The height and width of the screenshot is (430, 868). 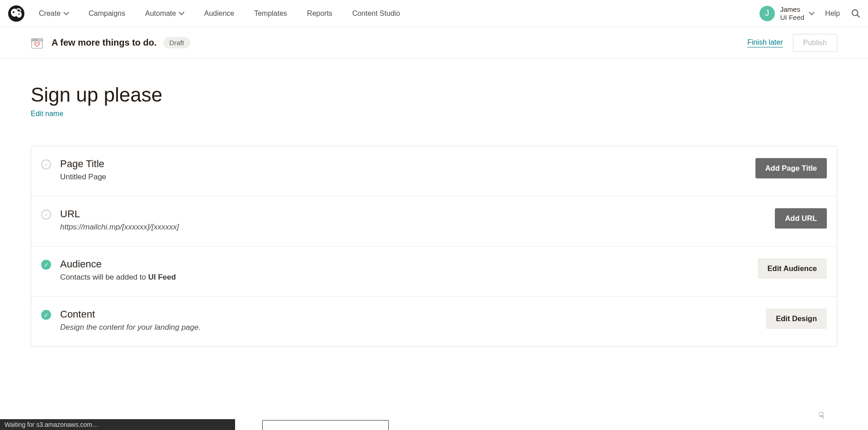 What do you see at coordinates (765, 43) in the screenshot?
I see `finish-later-link: Finish later` at bounding box center [765, 43].